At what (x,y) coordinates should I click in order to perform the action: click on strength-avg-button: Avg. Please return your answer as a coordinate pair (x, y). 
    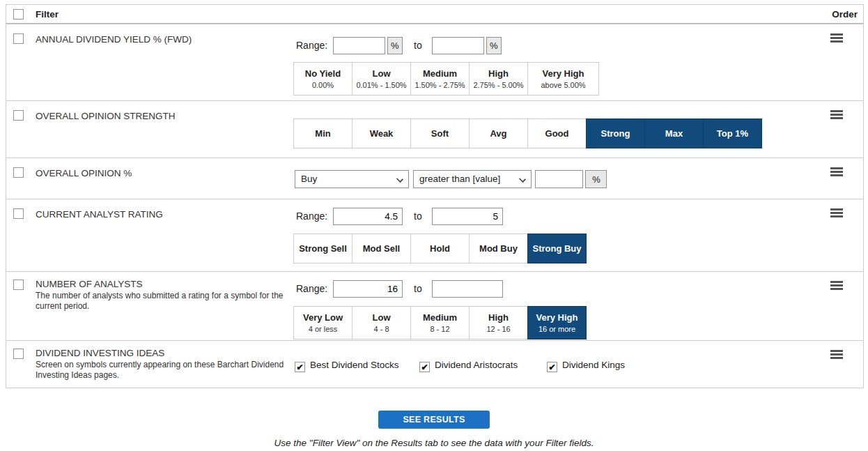
    Looking at the image, I should click on (499, 134).